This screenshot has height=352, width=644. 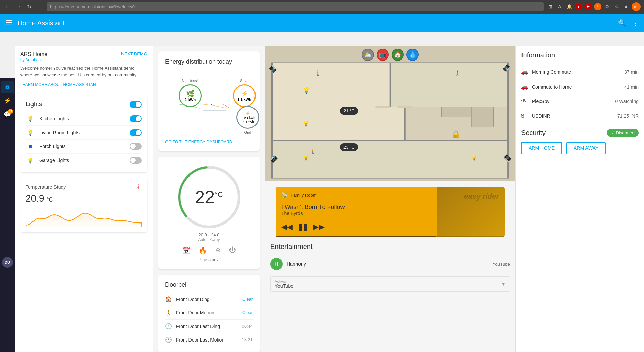 What do you see at coordinates (34, 104) in the screenshot?
I see `lights-title: Lights` at bounding box center [34, 104].